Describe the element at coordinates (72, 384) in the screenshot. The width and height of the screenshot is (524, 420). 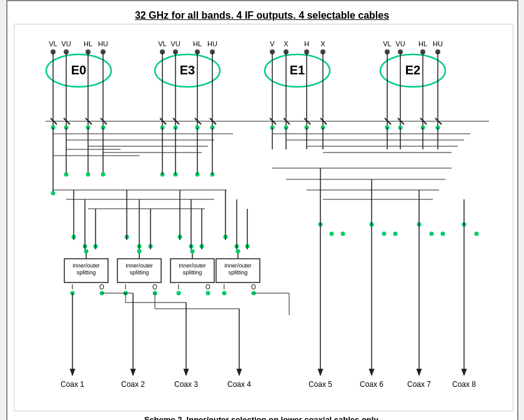
I see `coax1-label: Coax 1` at that location.